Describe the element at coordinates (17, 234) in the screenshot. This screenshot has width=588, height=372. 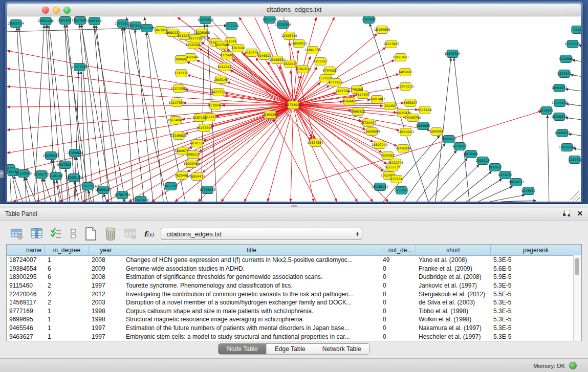
I see `table-options-icon` at that location.